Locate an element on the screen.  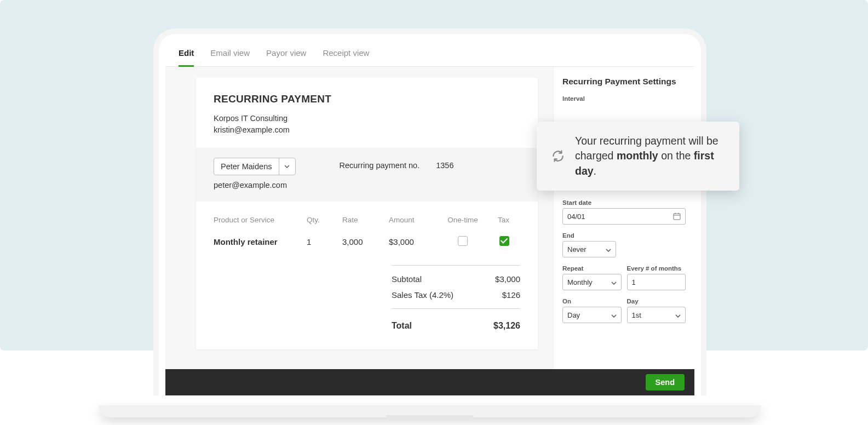
tooltip-text: Your recurring payment will be charged m… is located at coordinates (650, 156).